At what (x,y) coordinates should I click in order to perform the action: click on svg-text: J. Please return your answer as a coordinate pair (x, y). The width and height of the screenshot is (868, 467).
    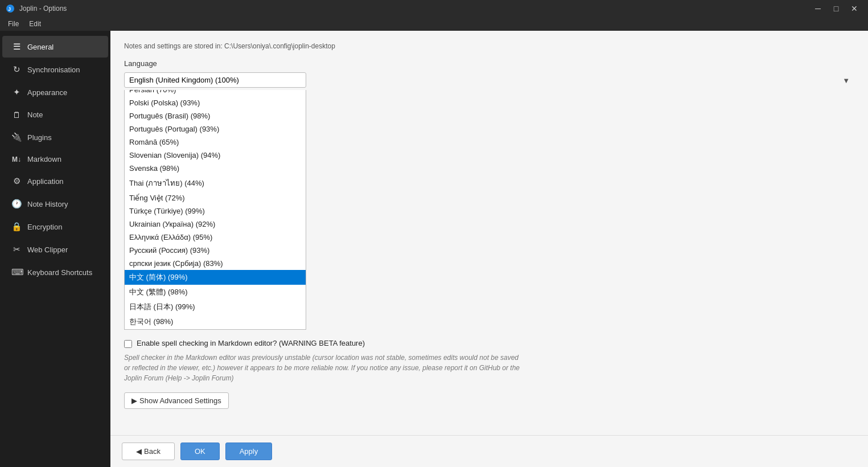
    Looking at the image, I should click on (9, 9).